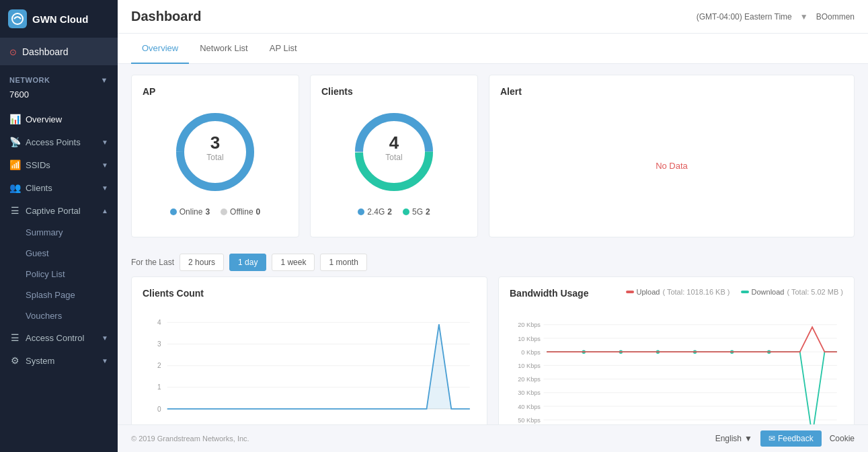 This screenshot has height=452, width=868. I want to click on captive-portal-icon: ☰, so click(15, 211).